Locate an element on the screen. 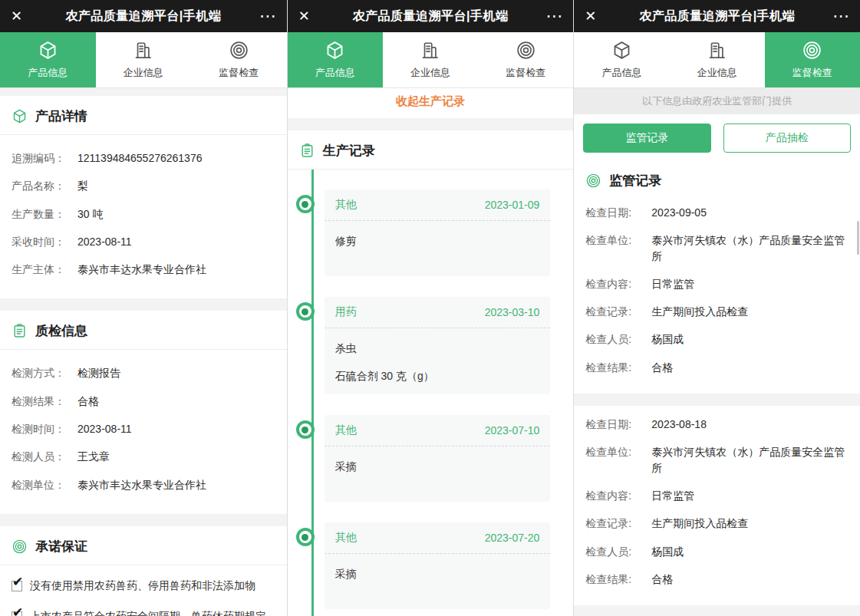 This screenshot has height=616, width=860. row-label: 检查单位: is located at coordinates (618, 240).